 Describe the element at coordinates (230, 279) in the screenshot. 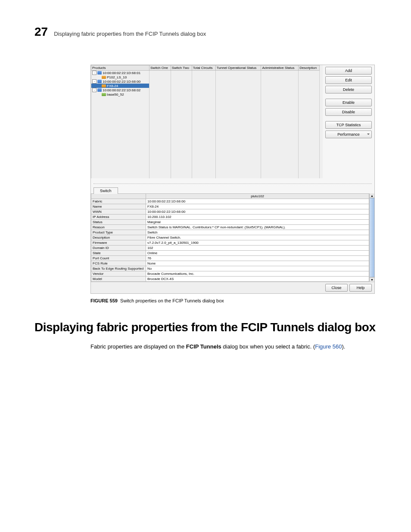

I see `detail-row: ModelBrocade DCX-4S` at that location.